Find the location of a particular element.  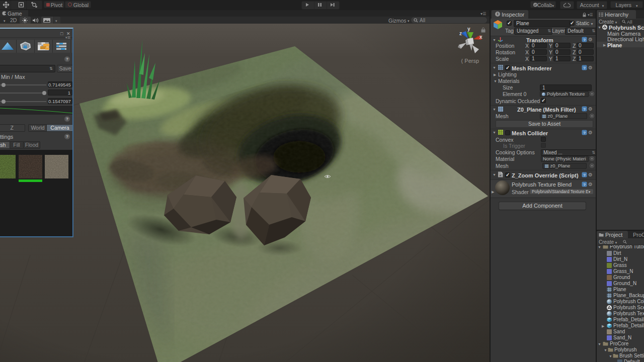

svg-text: z is located at coordinates (461, 33).